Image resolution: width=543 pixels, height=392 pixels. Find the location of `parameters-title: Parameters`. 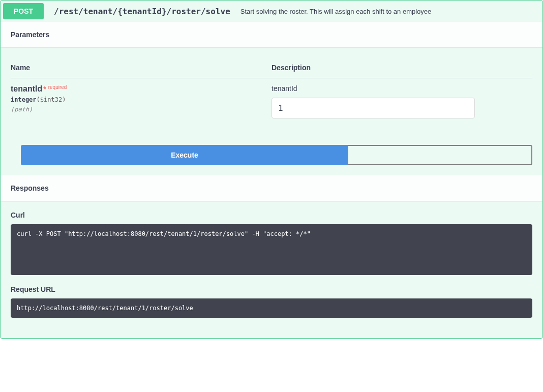

parameters-title: Parameters is located at coordinates (30, 35).